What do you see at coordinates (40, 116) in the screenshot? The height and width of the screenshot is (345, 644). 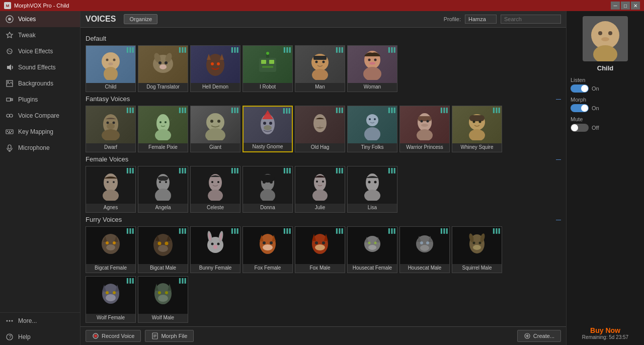 I see `sidebar-item-voice-compare: Voice Compare` at bounding box center [40, 116].